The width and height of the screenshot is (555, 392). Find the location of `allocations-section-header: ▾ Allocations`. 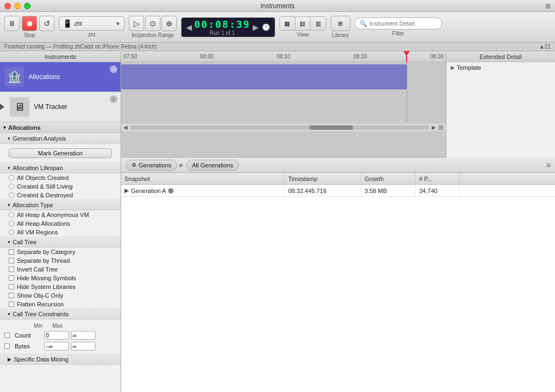

allocations-section-header: ▾ Allocations is located at coordinates (60, 128).